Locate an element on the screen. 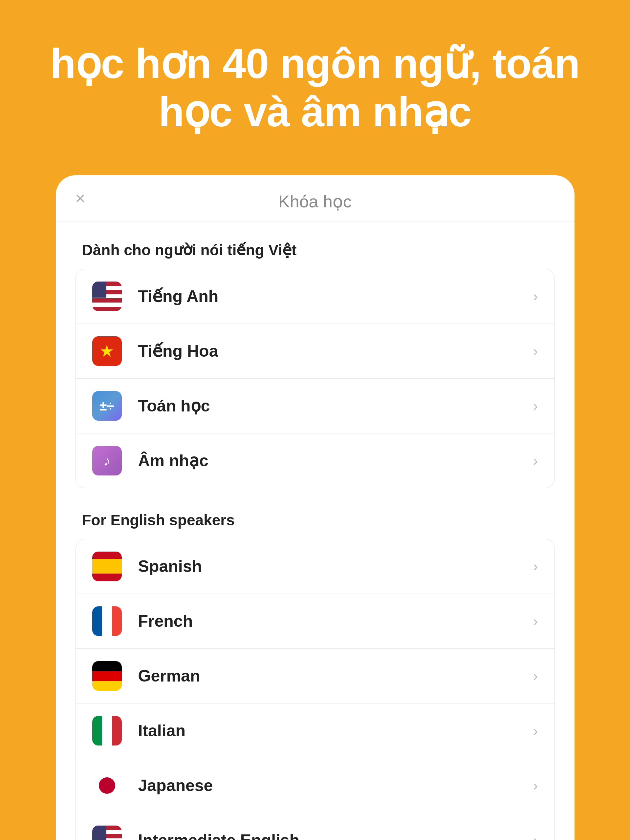 This screenshot has height=840, width=630. list-item: German › is located at coordinates (315, 676).